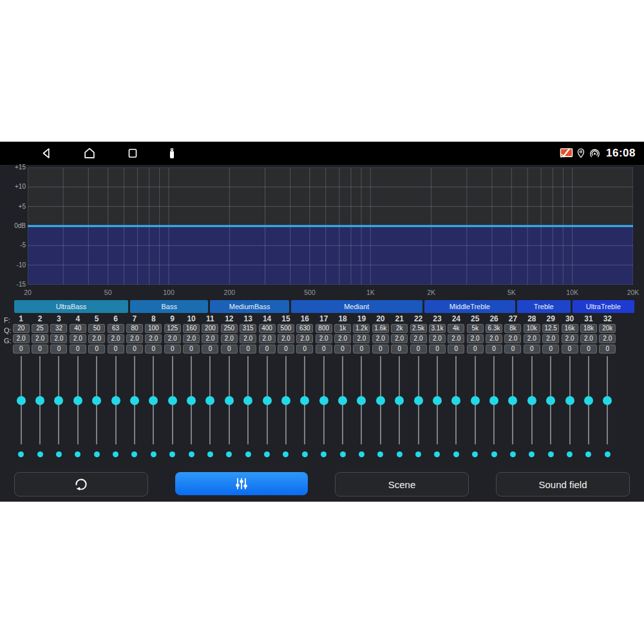  I want to click on home-icon, so click(90, 153).